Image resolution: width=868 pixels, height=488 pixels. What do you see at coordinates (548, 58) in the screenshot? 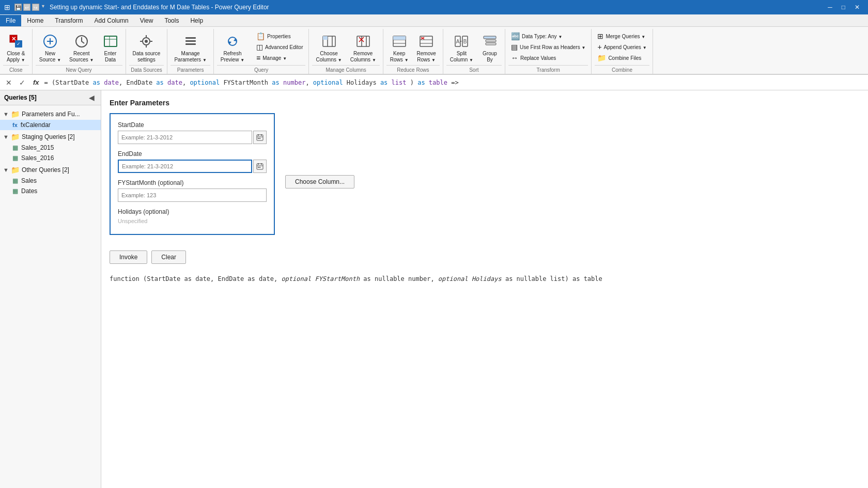
I see `replace-values-button: ↔ Replace Values` at bounding box center [548, 58].